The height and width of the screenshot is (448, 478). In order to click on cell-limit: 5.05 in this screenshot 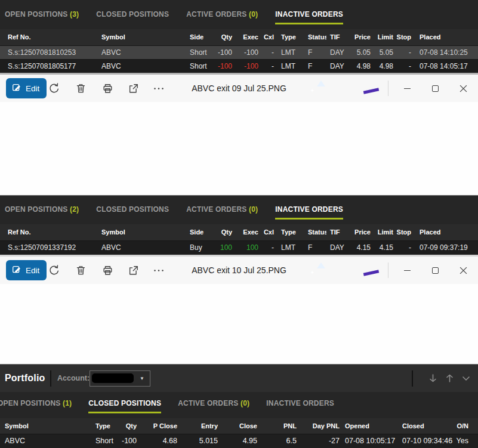, I will do `click(384, 52)`.